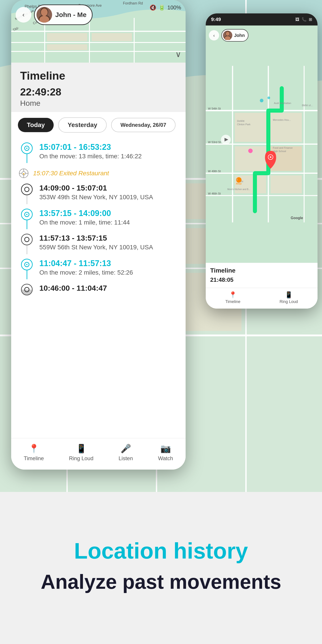 The image size is (322, 644). I want to click on move-content: 13:57:15 - 14:09:00 On the move: 1 mile,…, so click(108, 218).